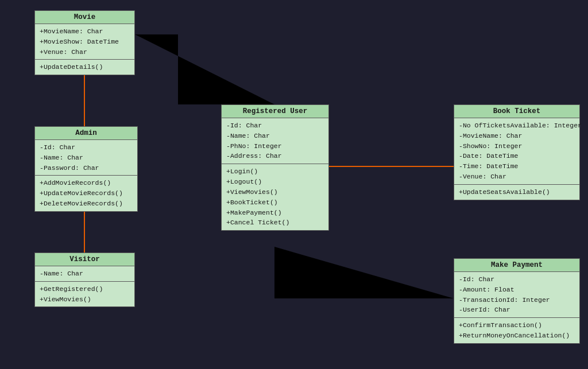  Describe the element at coordinates (517, 295) in the screenshot. I see `make-payment-attributes: -Id: Char -Amount: Float -TransactionId:…` at that location.